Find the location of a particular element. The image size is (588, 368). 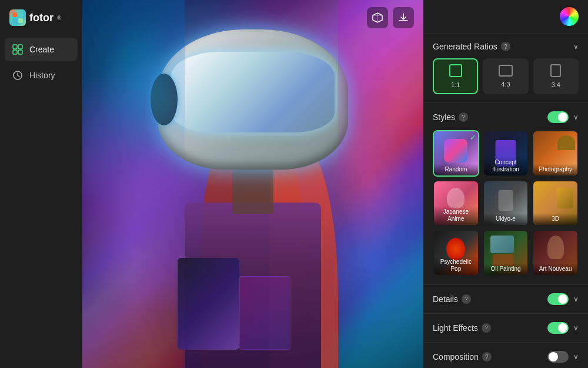

light-effects-title: Light Effects is located at coordinates (455, 328).